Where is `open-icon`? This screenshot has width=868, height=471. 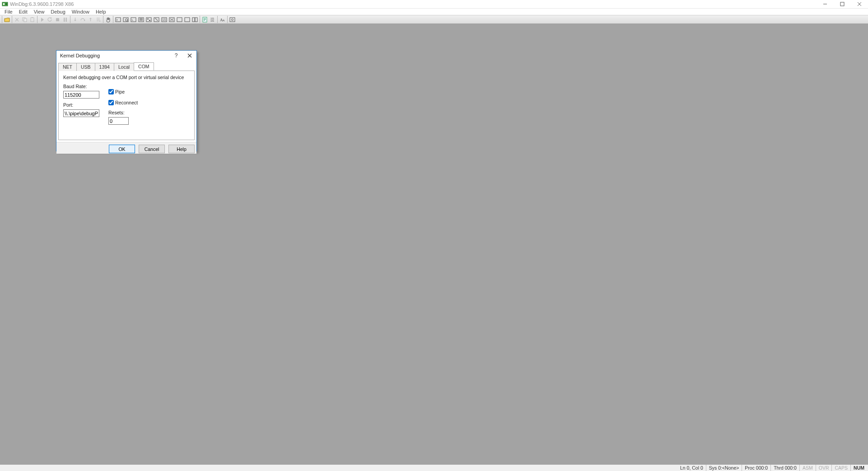 open-icon is located at coordinates (7, 20).